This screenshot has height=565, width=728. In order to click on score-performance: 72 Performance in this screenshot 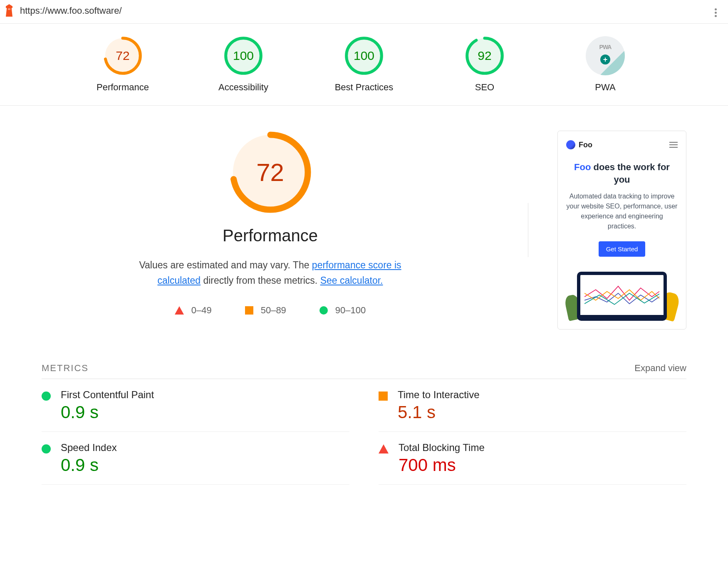, I will do `click(123, 64)`.